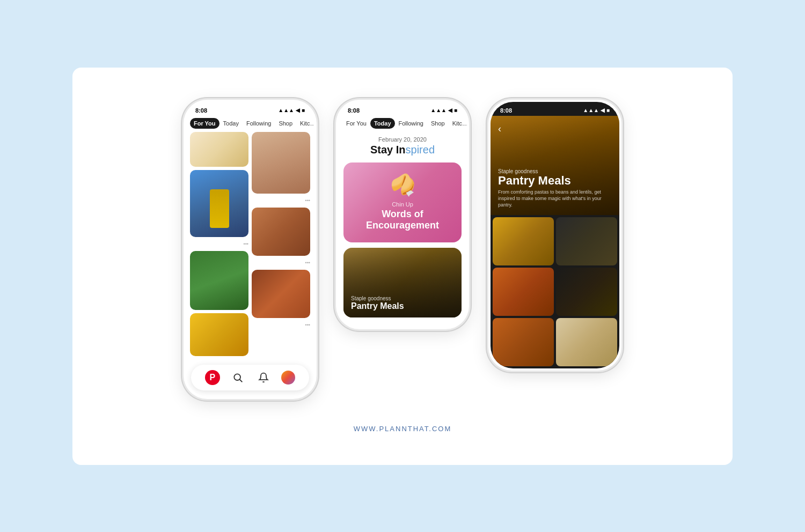  I want to click on person-yellow-image, so click(219, 204).